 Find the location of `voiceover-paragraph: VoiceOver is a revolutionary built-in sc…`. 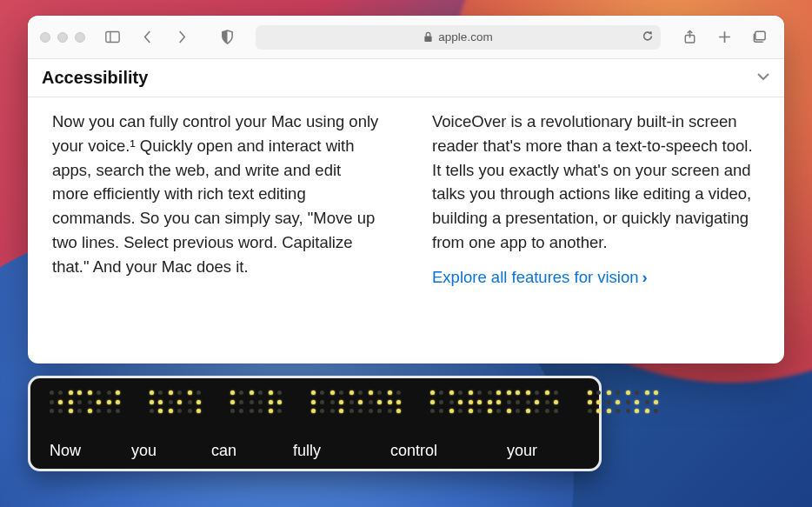

voiceover-paragraph: VoiceOver is a revolutionary built-in sc… is located at coordinates (596, 183).